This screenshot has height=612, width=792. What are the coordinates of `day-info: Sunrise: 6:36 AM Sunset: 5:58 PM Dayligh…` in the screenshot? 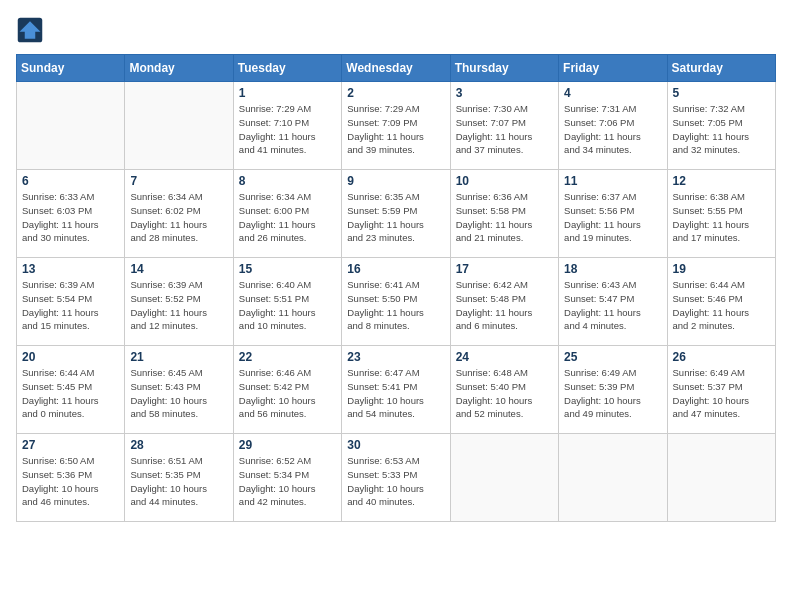 It's located at (504, 218).